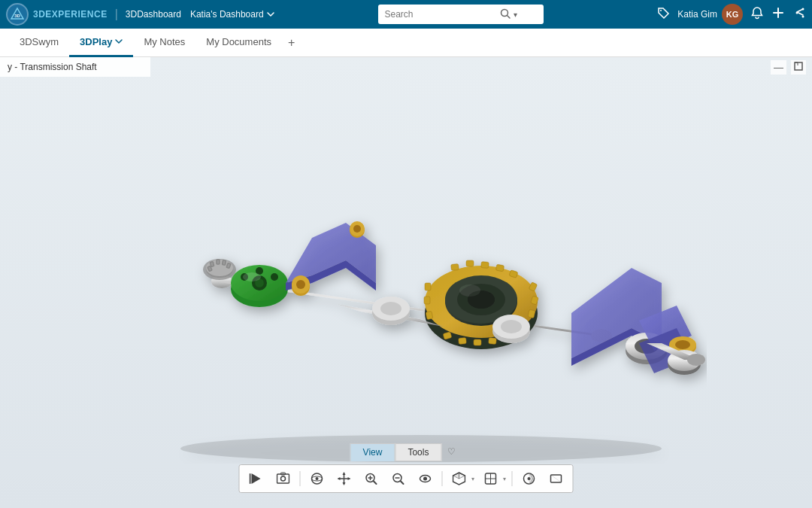 The image size is (812, 508). Describe the element at coordinates (164, 43) in the screenshot. I see `tab-mynotes: My Notes` at that location.